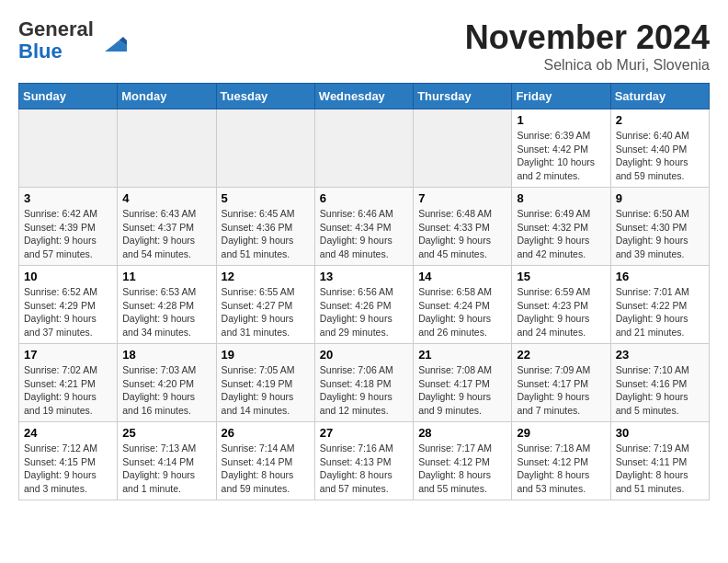  What do you see at coordinates (660, 226) in the screenshot?
I see `calendar-cell: 9Sunrise: 6:50 AMSunset: 4:30 PMDaylight…` at bounding box center [660, 226].